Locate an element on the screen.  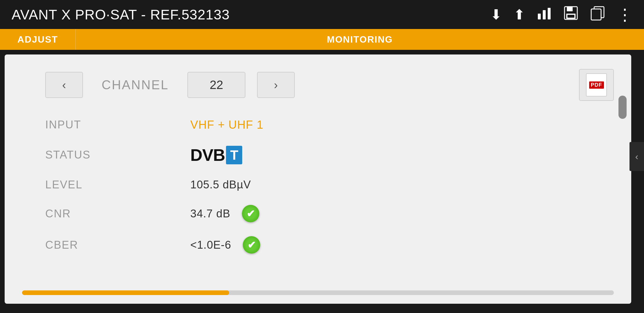
dvb-text: DVB is located at coordinates (208, 155).